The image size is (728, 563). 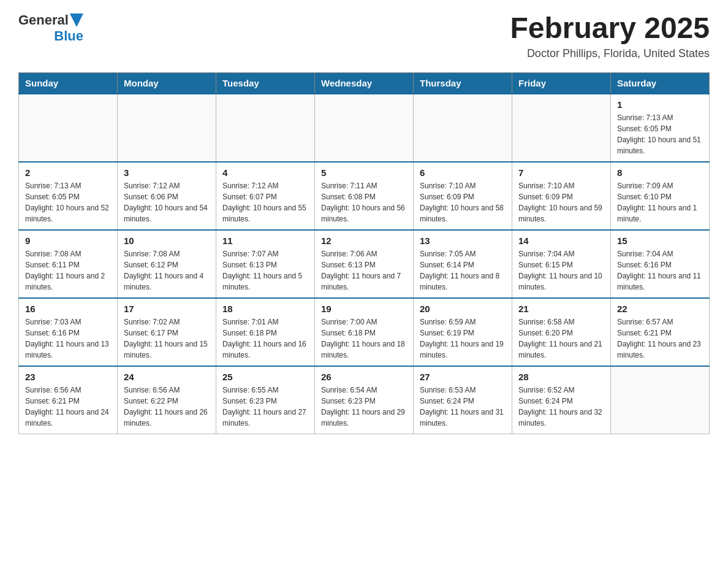 What do you see at coordinates (661, 196) in the screenshot?
I see `day-cell: 8Sunrise: 7:09 AMSunset: 6:10 PMDaylight…` at bounding box center [661, 196].